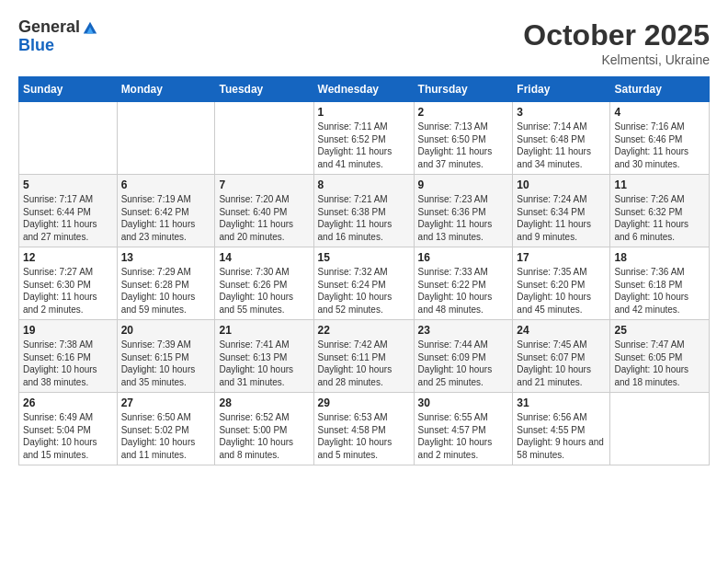 The height and width of the screenshot is (563, 728). Describe the element at coordinates (463, 138) in the screenshot. I see `calendar-cell: 2Sunrise: 7:13 AM Sunset: 6:50 PM Daylig…` at that location.